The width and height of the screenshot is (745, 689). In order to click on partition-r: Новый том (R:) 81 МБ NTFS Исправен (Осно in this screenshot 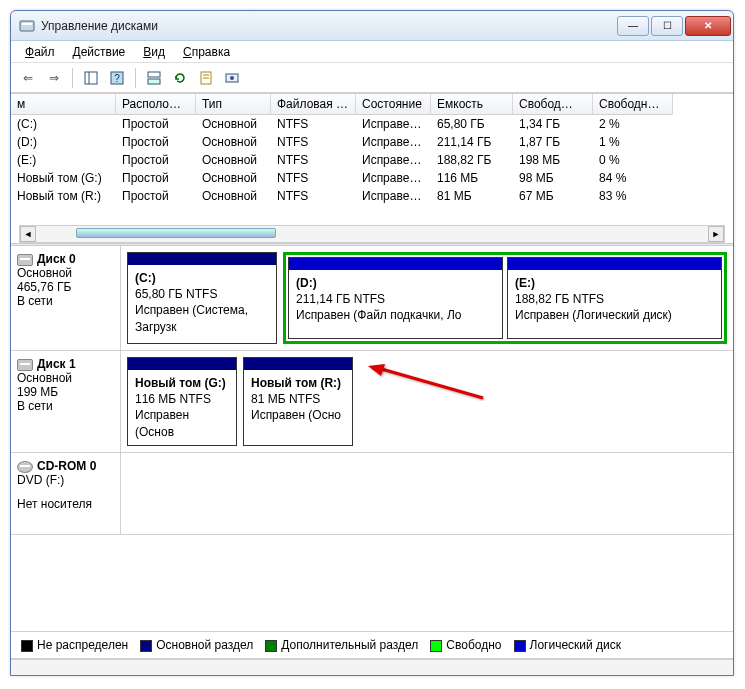, I will do `click(298, 402)`.